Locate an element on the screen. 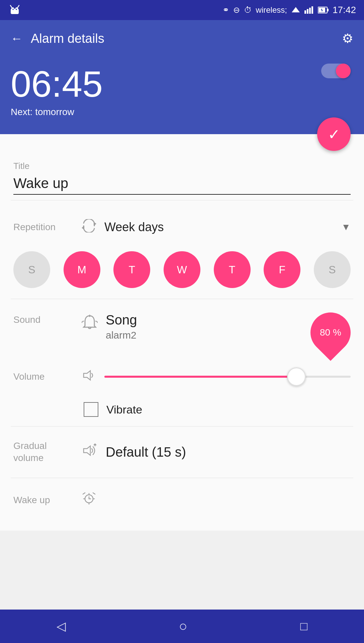  slider-track is located at coordinates (227, 377).